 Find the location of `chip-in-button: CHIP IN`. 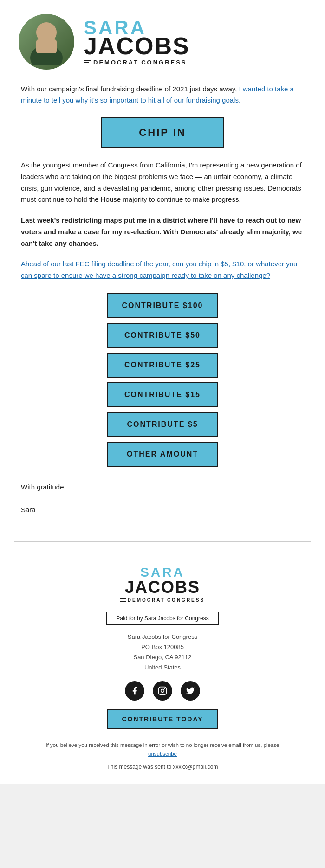

chip-in-button: CHIP IN is located at coordinates (162, 133).